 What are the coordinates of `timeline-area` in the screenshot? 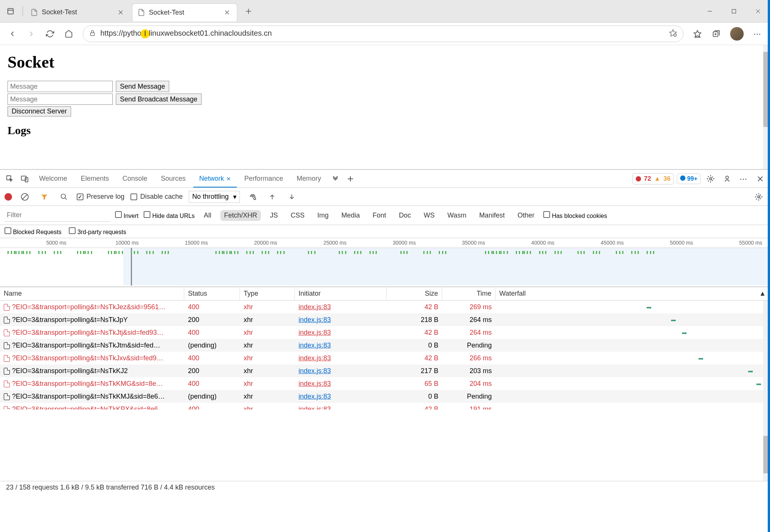 It's located at (385, 267).